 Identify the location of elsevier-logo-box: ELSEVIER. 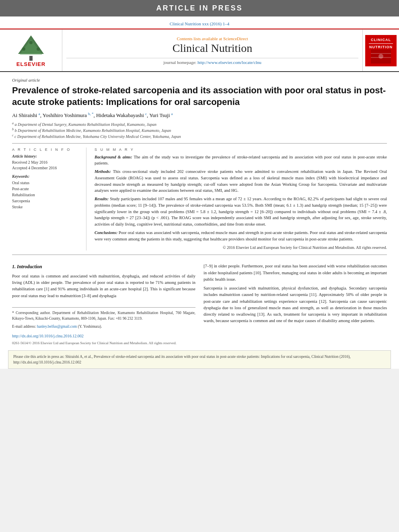
(31, 51).